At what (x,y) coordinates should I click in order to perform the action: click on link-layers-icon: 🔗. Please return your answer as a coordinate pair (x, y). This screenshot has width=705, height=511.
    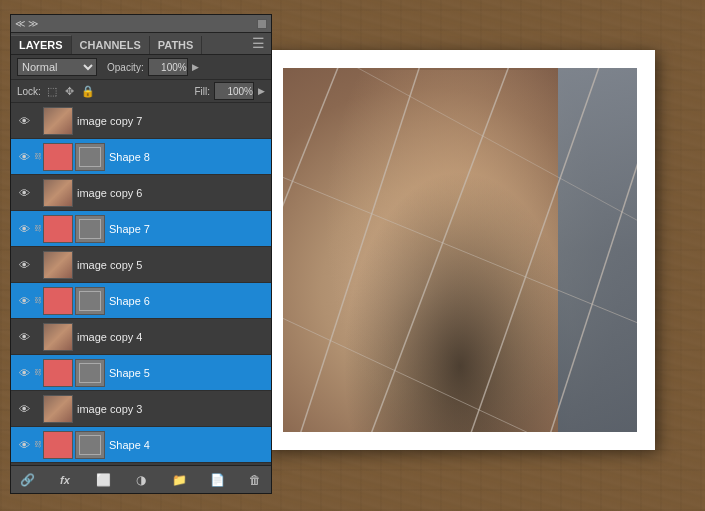
    Looking at the image, I should click on (27, 480).